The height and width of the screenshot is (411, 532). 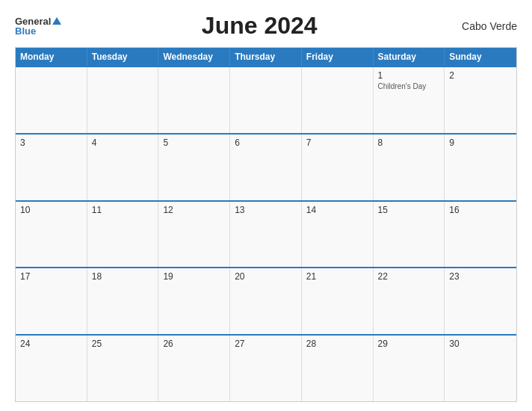 What do you see at coordinates (259, 25) in the screenshot?
I see `calendar-title: June 2024` at bounding box center [259, 25].